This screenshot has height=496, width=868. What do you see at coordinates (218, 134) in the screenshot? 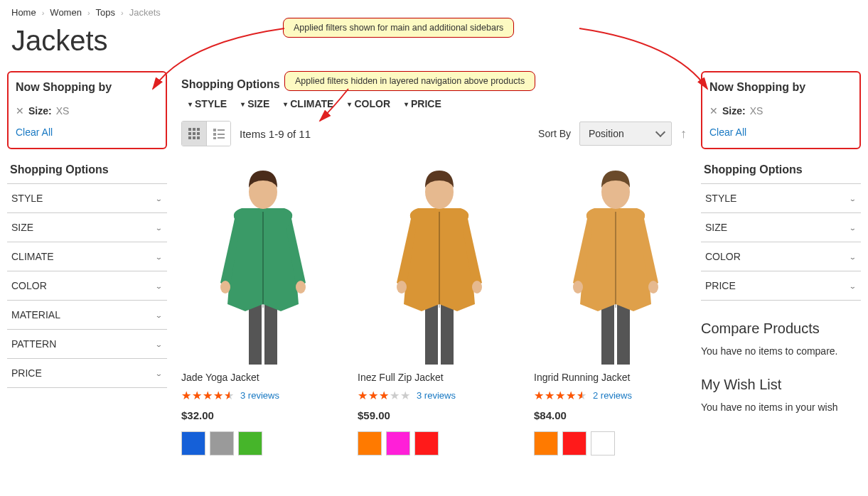
I see `list-view-button` at bounding box center [218, 134].